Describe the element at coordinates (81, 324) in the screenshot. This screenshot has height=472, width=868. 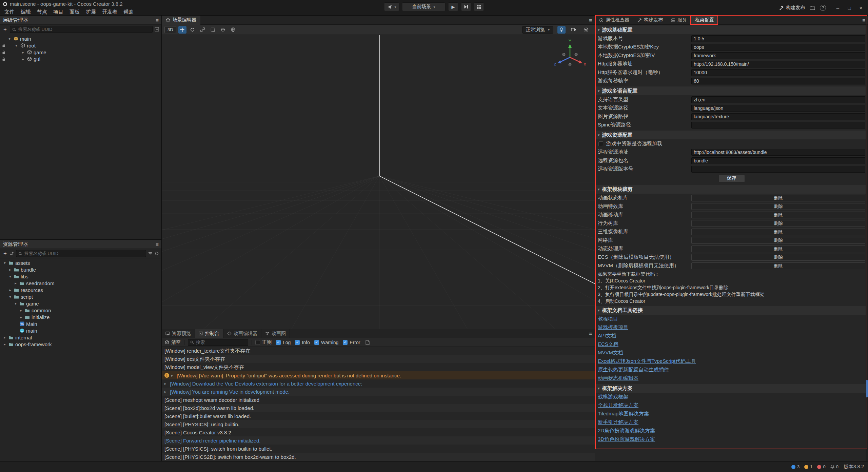
I see `asset-node-Main: TSMain` at that location.